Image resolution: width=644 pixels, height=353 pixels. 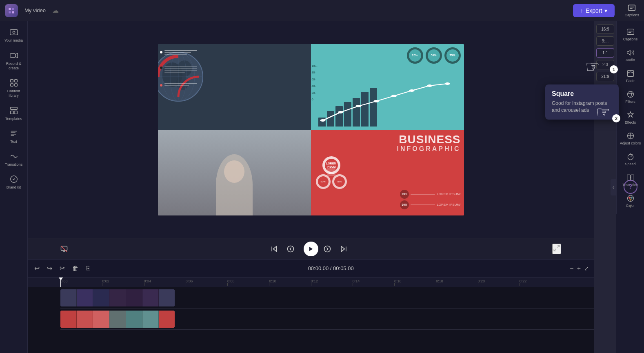 What do you see at coordinates (14, 66) in the screenshot?
I see `sidebar-label-record: Record & create` at bounding box center [14, 66].